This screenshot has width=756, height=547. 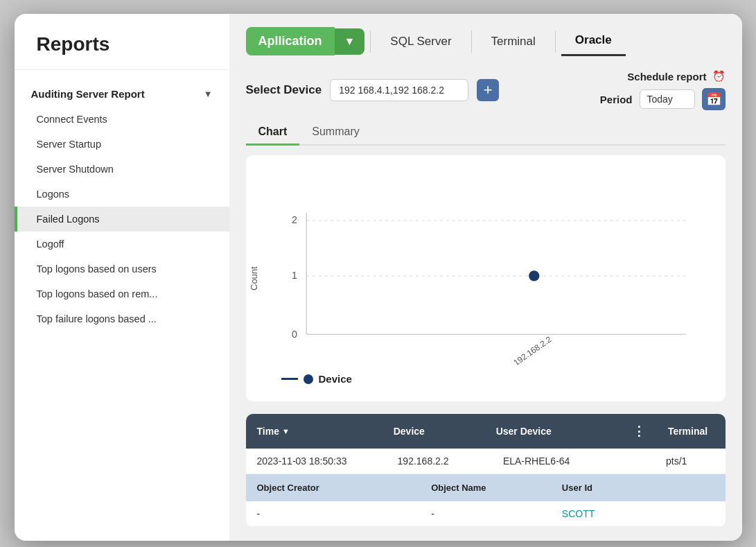 I want to click on tab-application-label: Apllication, so click(x=290, y=42).